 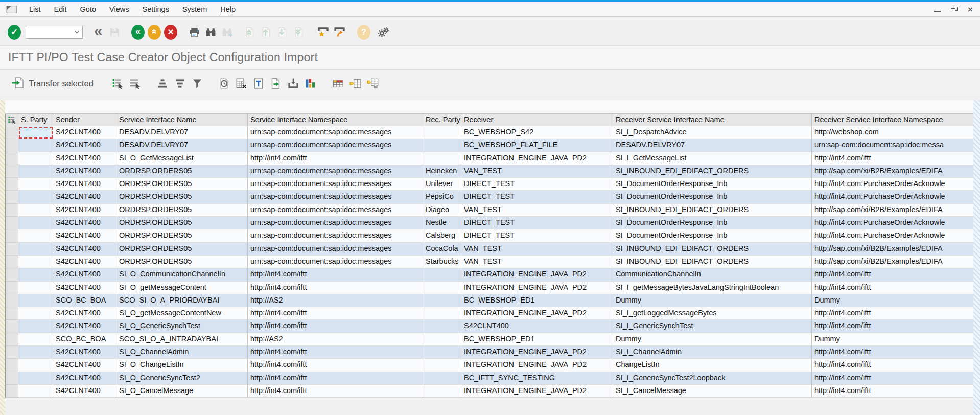 What do you see at coordinates (373, 84) in the screenshot?
I see `save-layout-button` at bounding box center [373, 84].